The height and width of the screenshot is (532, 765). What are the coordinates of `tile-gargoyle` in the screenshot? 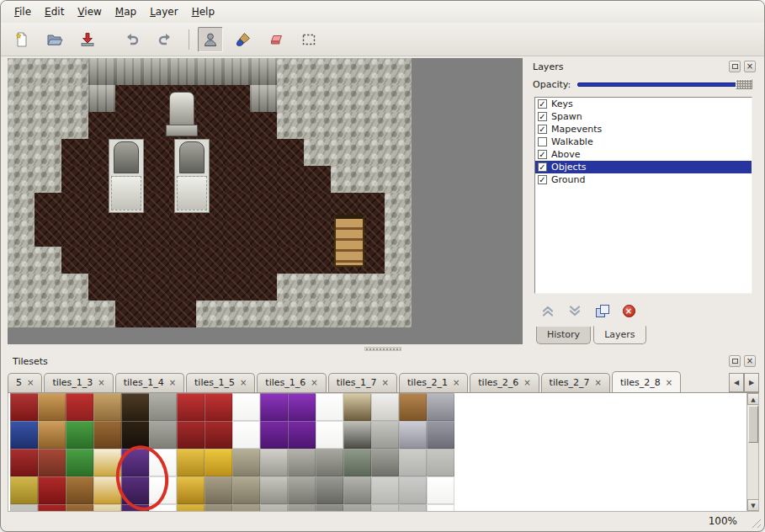 It's located at (301, 490).